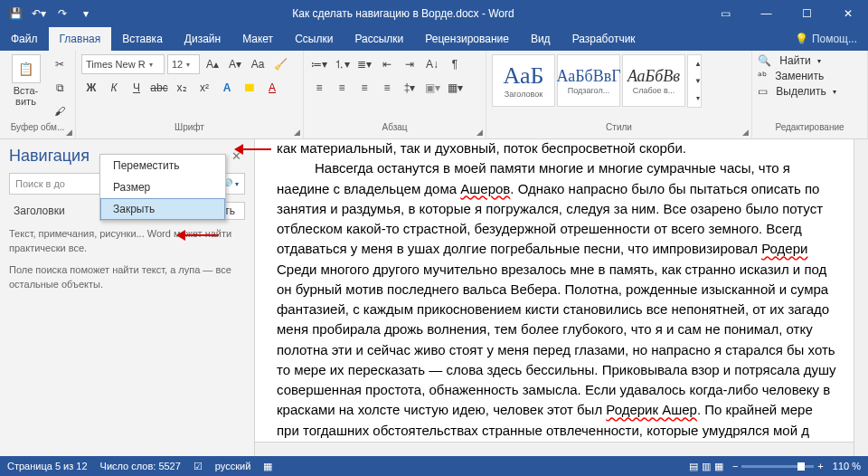 Image resolution: width=868 pixels, height=476 pixels. Describe the element at coordinates (654, 76) in the screenshot. I see `style-preview: АаБбВв` at that location.